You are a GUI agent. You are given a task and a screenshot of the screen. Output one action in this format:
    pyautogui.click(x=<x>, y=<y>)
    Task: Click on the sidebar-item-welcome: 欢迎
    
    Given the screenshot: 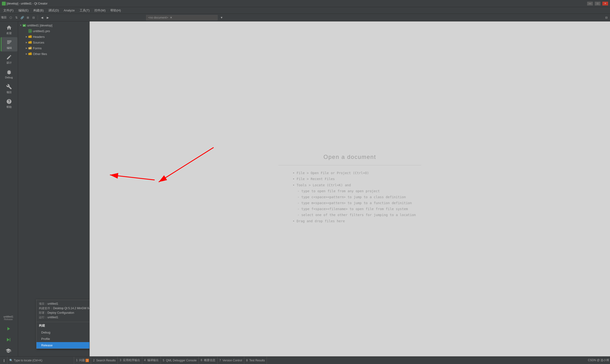 What is the action you would take?
    pyautogui.click(x=9, y=29)
    